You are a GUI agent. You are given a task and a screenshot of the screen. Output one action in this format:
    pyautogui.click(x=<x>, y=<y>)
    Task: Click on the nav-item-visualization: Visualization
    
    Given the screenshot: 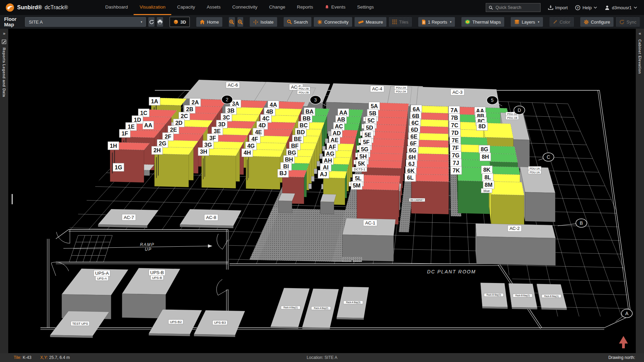 What is the action you would take?
    pyautogui.click(x=152, y=8)
    